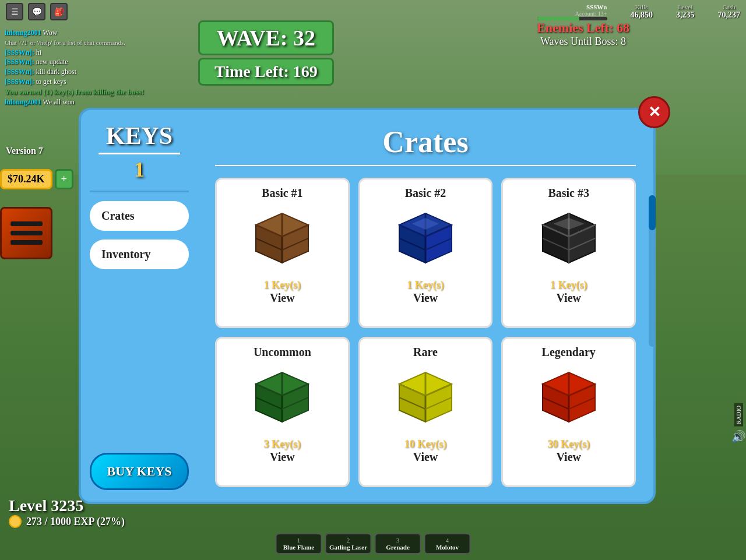 The height and width of the screenshot is (560, 746). I want to click on crate-view-basic1: View, so click(282, 298).